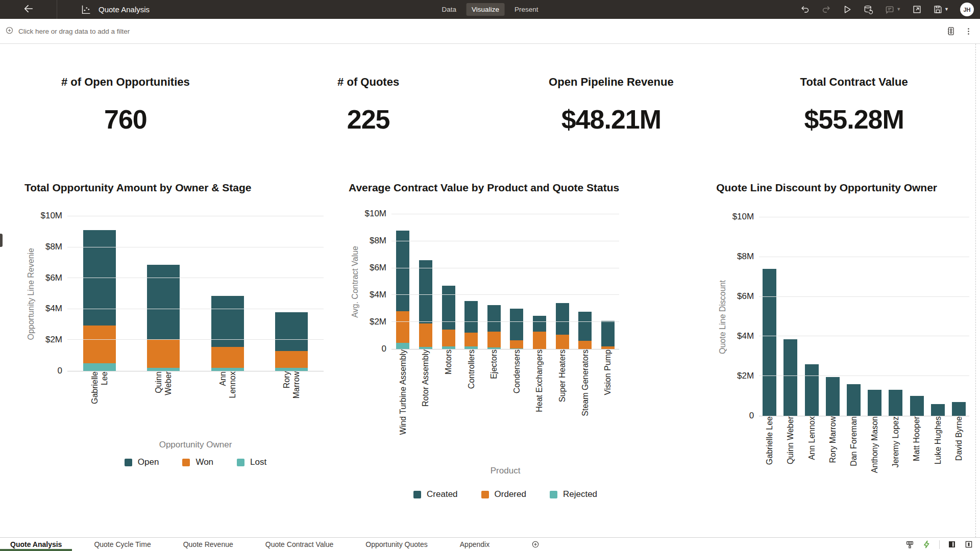 This screenshot has width=980, height=551. Describe the element at coordinates (585, 331) in the screenshot. I see `bar-steam-generators` at that location.